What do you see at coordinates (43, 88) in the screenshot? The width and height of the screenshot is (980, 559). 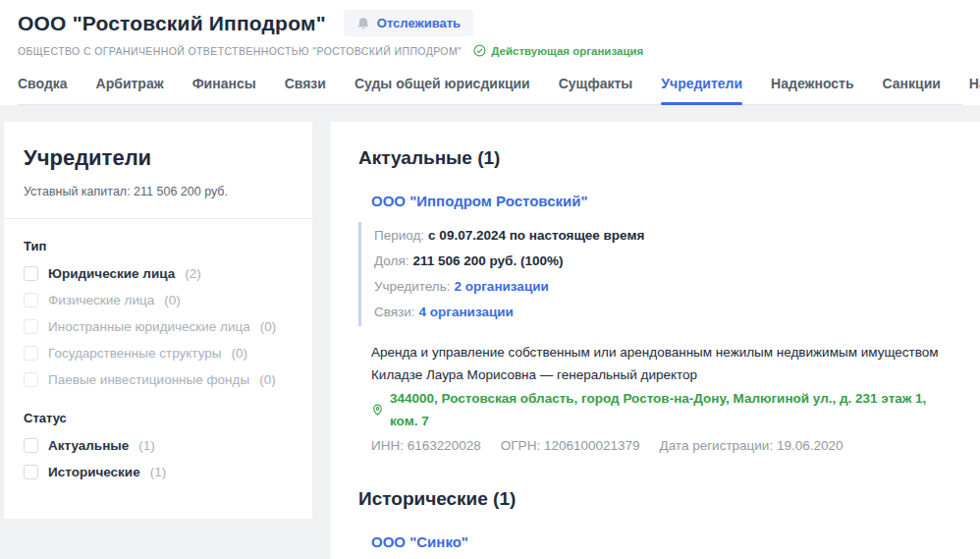 I see `tab-svodka: Сводка` at bounding box center [43, 88].